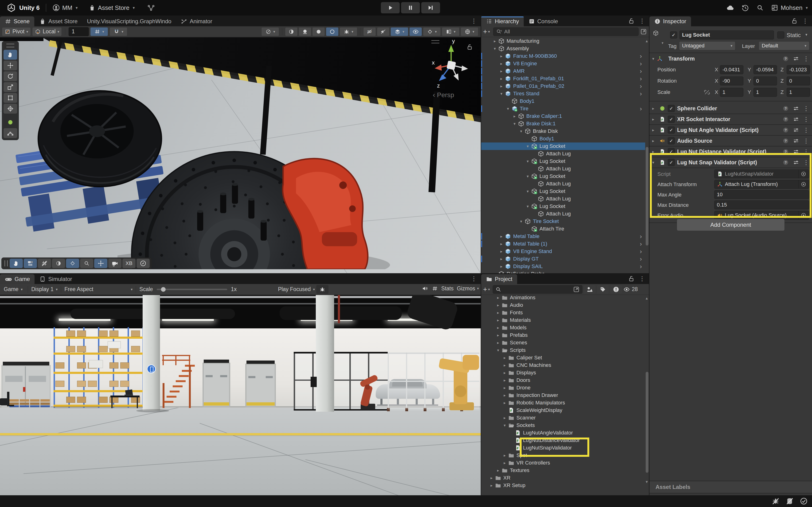  What do you see at coordinates (765, 81) in the screenshot?
I see `transform-rotation-y-field: 0` at bounding box center [765, 81].